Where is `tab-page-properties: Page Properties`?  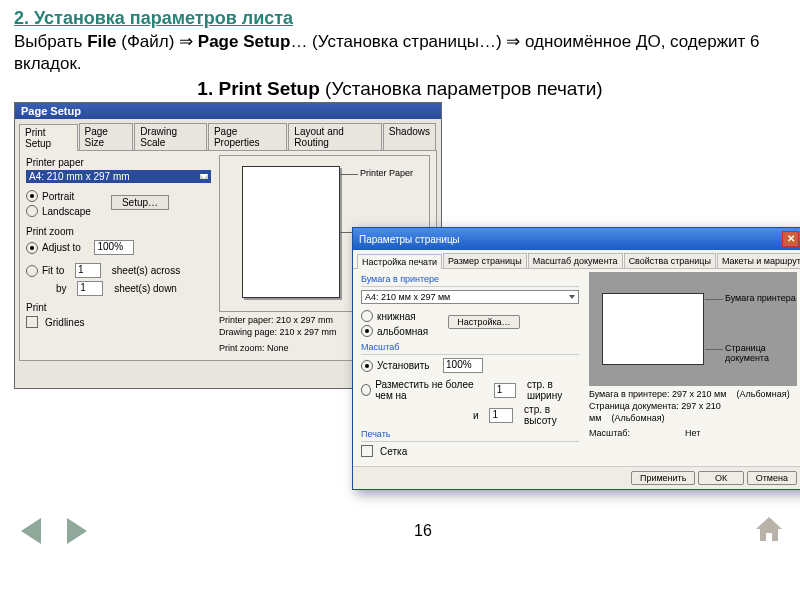 tab-page-properties: Page Properties is located at coordinates (248, 136).